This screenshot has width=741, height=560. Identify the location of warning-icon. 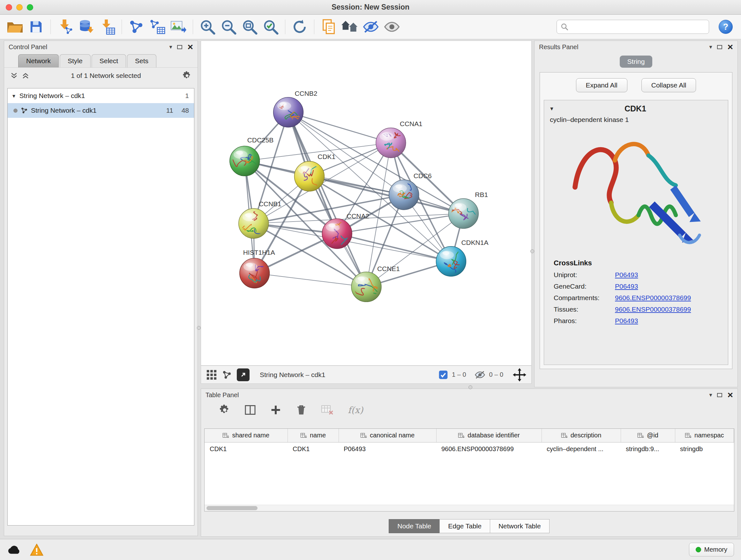
(37, 550).